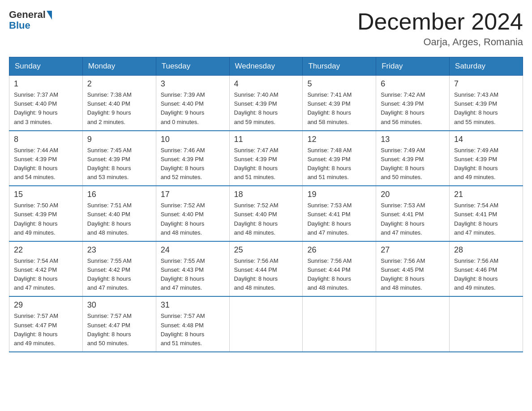  What do you see at coordinates (46, 158) in the screenshot?
I see `table-row: 8 Sunrise: 7:44 AMSunset: 4:39 PMDayligh…` at bounding box center [46, 158].